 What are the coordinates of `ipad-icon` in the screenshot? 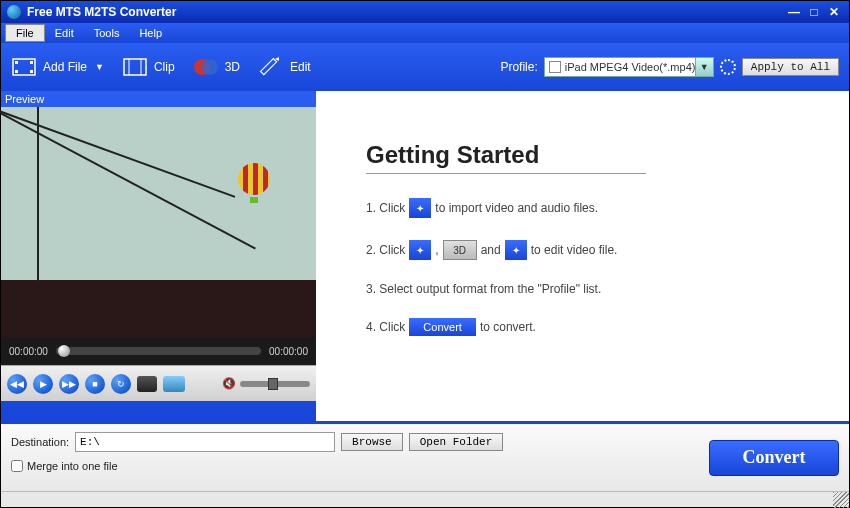 It's located at (555, 67).